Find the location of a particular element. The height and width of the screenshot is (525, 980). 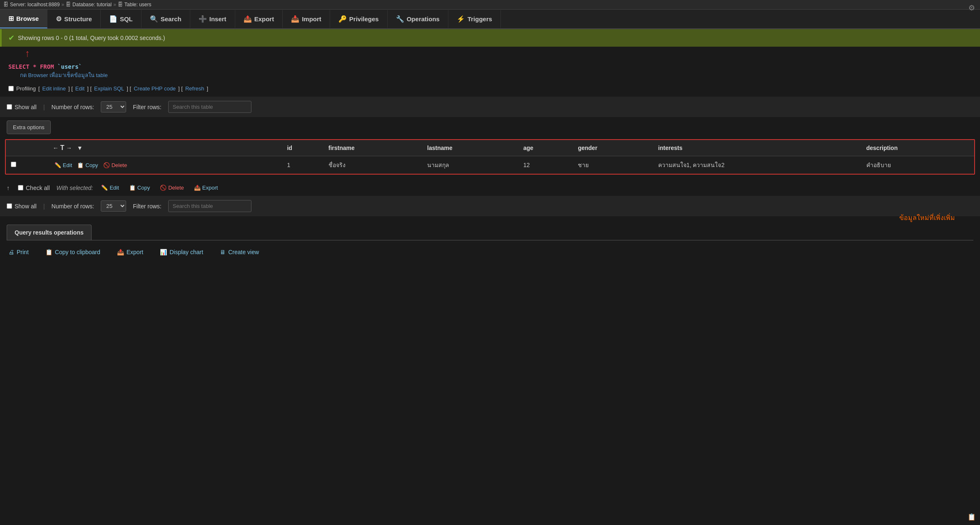

banner-message: Showing rows 0 - 0 (1 total, Query took … is located at coordinates (92, 38).